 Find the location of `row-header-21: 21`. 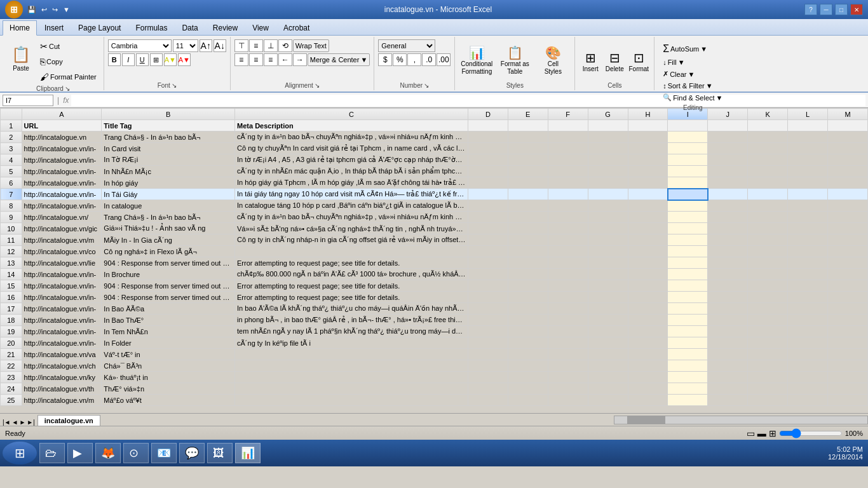

row-header-21: 21 is located at coordinates (11, 355).